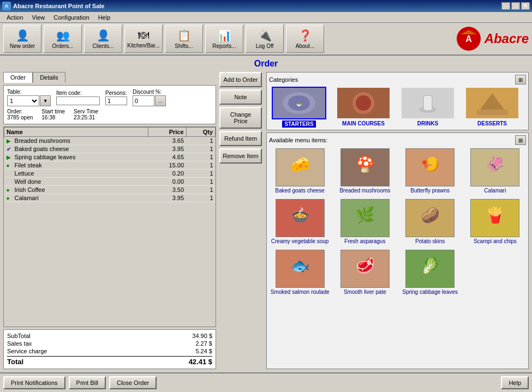 The width and height of the screenshot is (532, 392). What do you see at coordinates (241, 80) in the screenshot?
I see `add-to-order-button: Add to Order` at bounding box center [241, 80].